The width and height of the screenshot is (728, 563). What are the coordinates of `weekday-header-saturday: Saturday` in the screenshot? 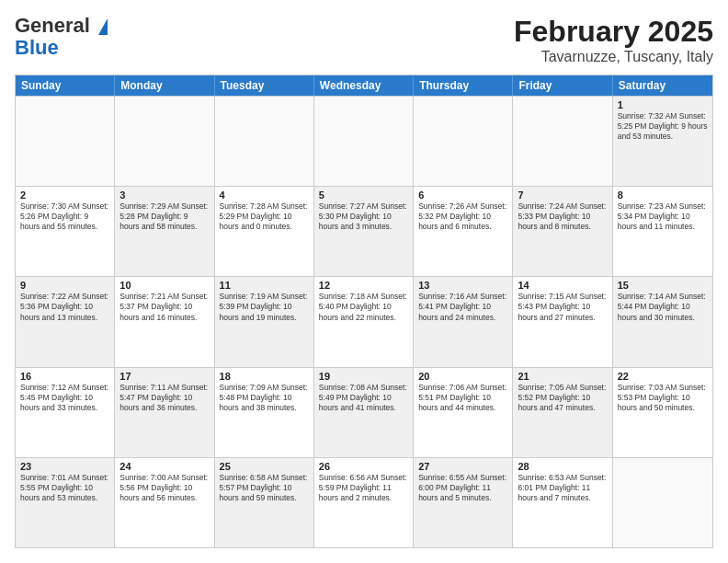 It's located at (663, 86).